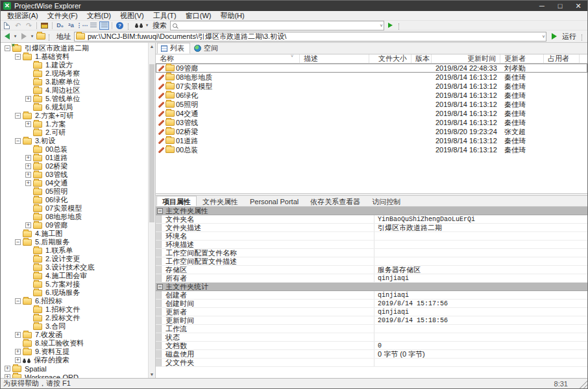 The width and height of the screenshot is (588, 389). Describe the element at coordinates (152, 375) in the screenshot. I see `scroll-down-arrow-icon: ▼` at that location.